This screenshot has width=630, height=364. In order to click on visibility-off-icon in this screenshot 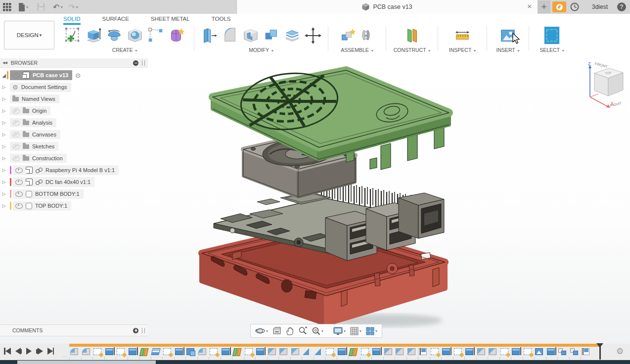, I will do `click(16, 146)`.